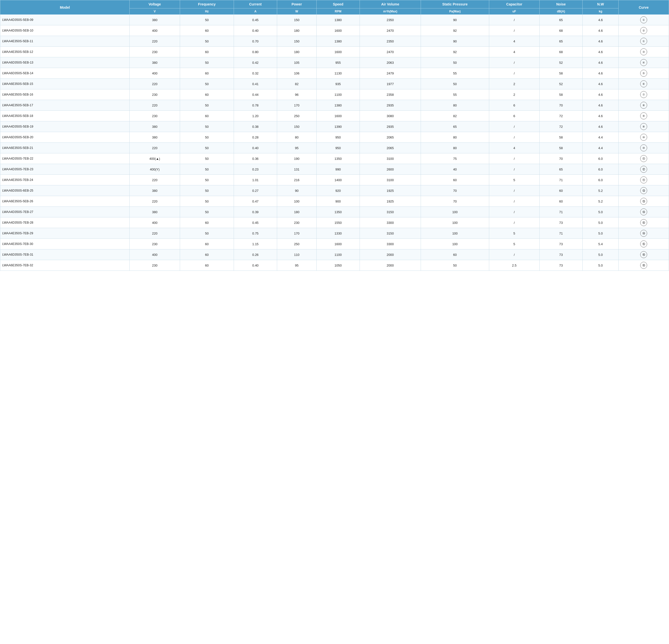 This screenshot has width=669, height=644. What do you see at coordinates (644, 20) in the screenshot?
I see `cell-curve: ①` at bounding box center [644, 20].